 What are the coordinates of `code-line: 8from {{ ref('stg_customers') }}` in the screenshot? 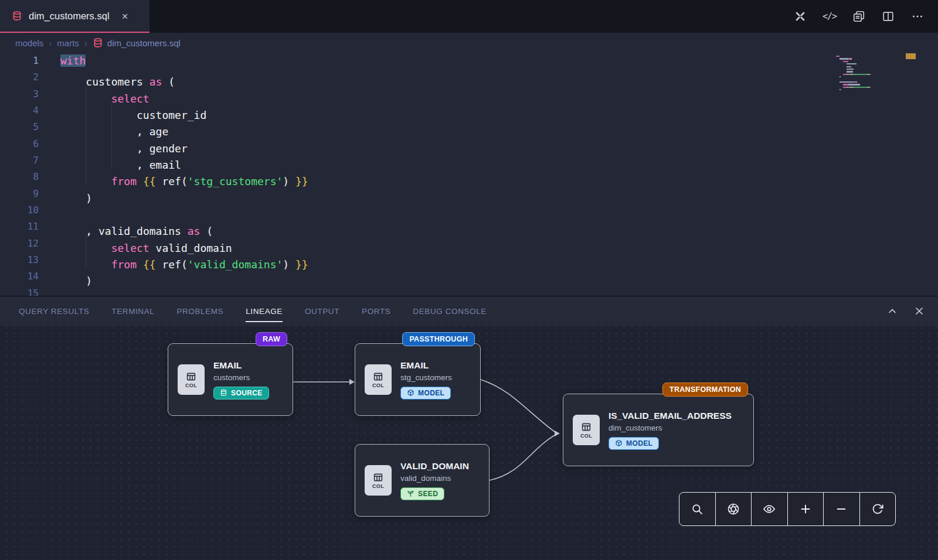 It's located at (469, 177).